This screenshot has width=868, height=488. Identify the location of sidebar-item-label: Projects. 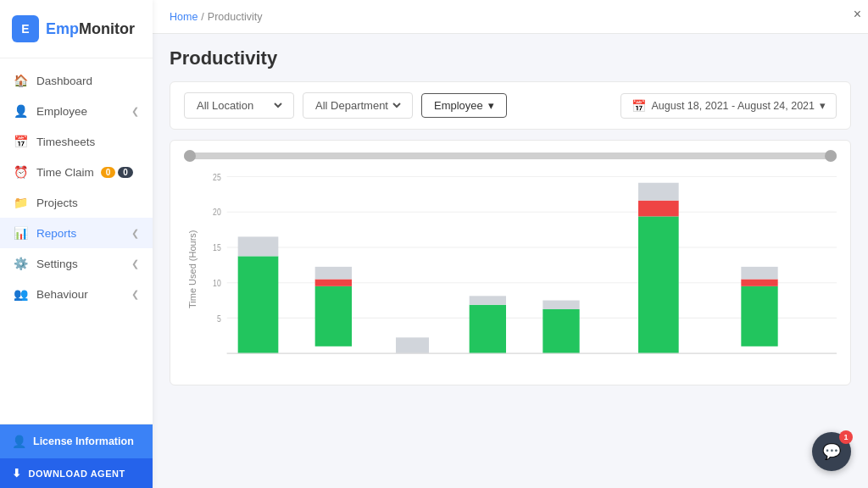
(58, 203).